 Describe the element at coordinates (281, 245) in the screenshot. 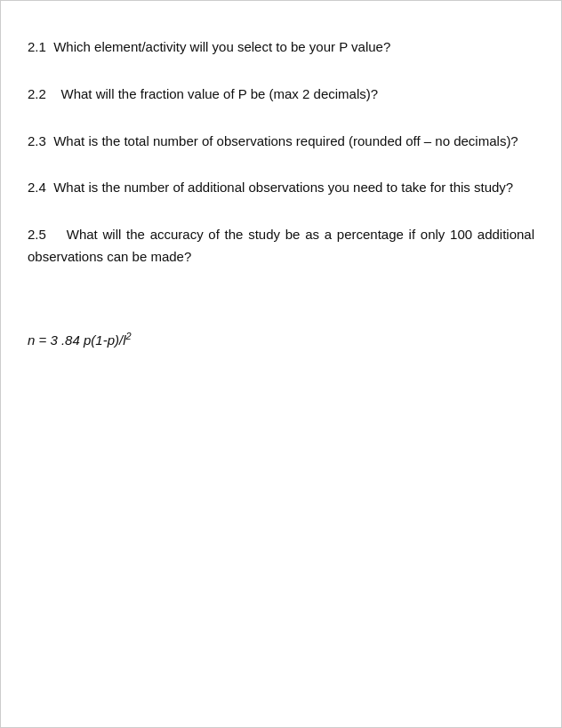

I see `question-2-5-body: What will the accuracy of the study be a…` at that location.